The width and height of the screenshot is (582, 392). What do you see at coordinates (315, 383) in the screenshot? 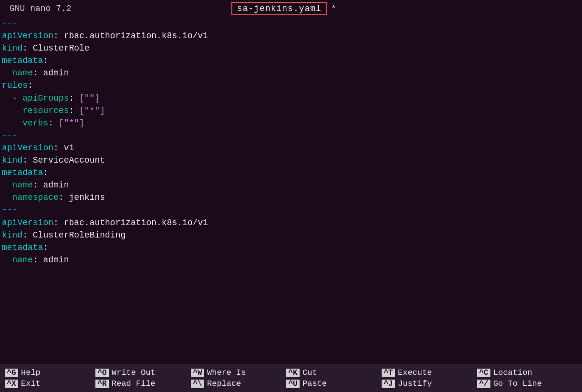
I see `shortcut-action-label: Paste` at bounding box center [315, 383].